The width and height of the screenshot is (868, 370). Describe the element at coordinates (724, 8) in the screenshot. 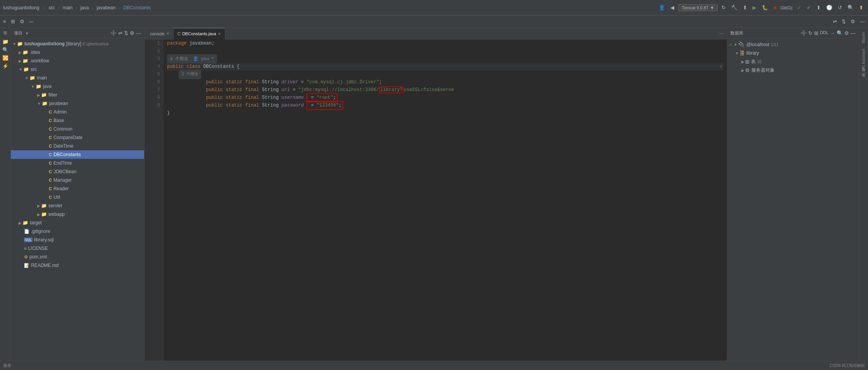

I see `refresh-icon: ↻` at that location.